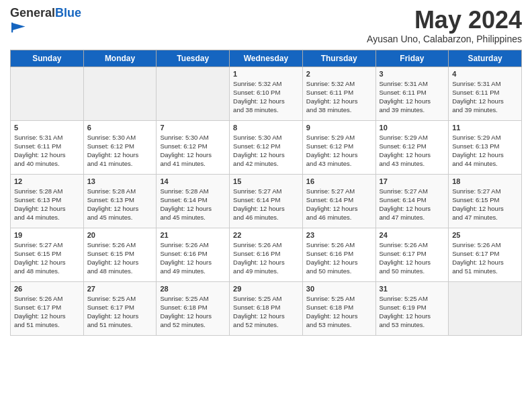  What do you see at coordinates (266, 58) in the screenshot?
I see `day-of-week-header: Wednesday` at bounding box center [266, 58].